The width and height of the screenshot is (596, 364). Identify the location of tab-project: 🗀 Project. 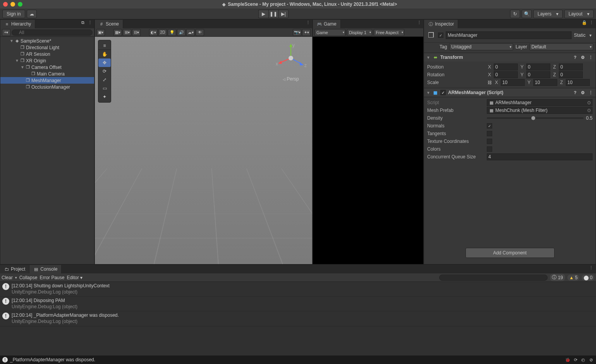
(15, 269).